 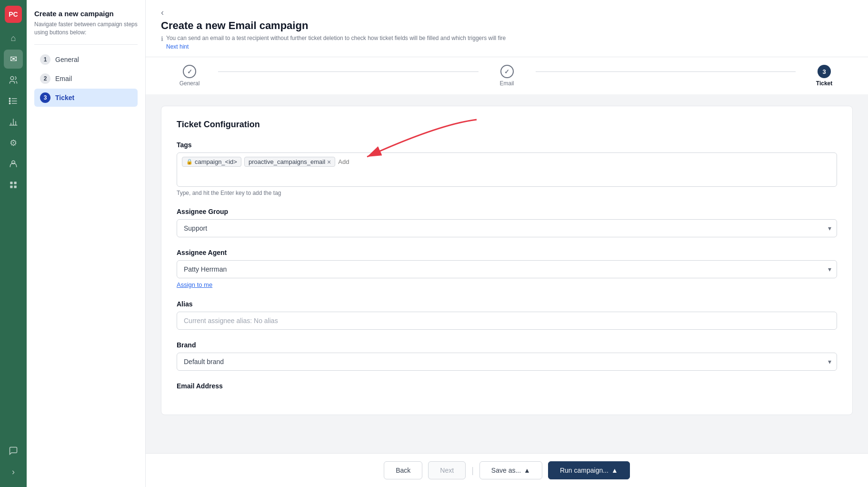 I want to click on stepper-circle-email: ✓, so click(x=507, y=71).